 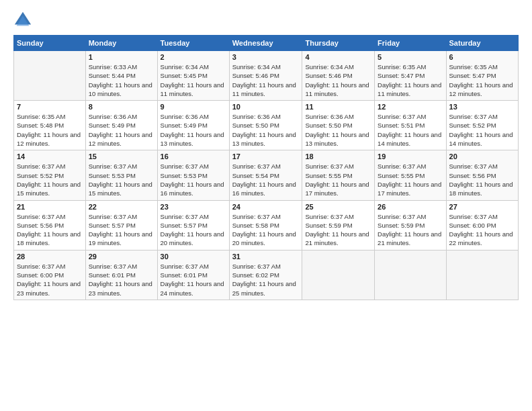 I want to click on calendar-week-row: 21Sunrise: 6:37 AMSunset: 5:56 PMDayligh…, so click(x=266, y=225).